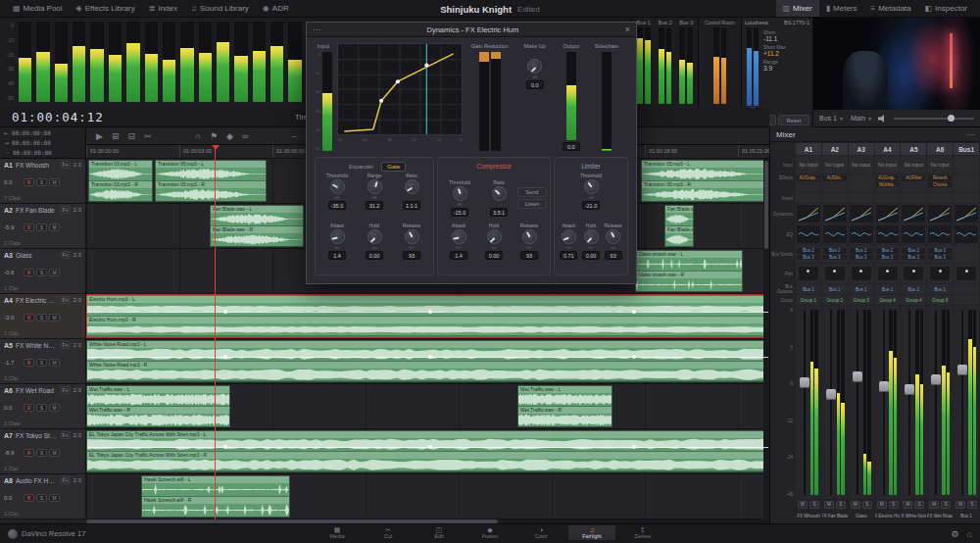 The image size is (980, 543). What do you see at coordinates (427, 361) in the screenshot?
I see `audio-clip: White Noise Road.mp3 - LWhite Noise Road…` at bounding box center [427, 361].